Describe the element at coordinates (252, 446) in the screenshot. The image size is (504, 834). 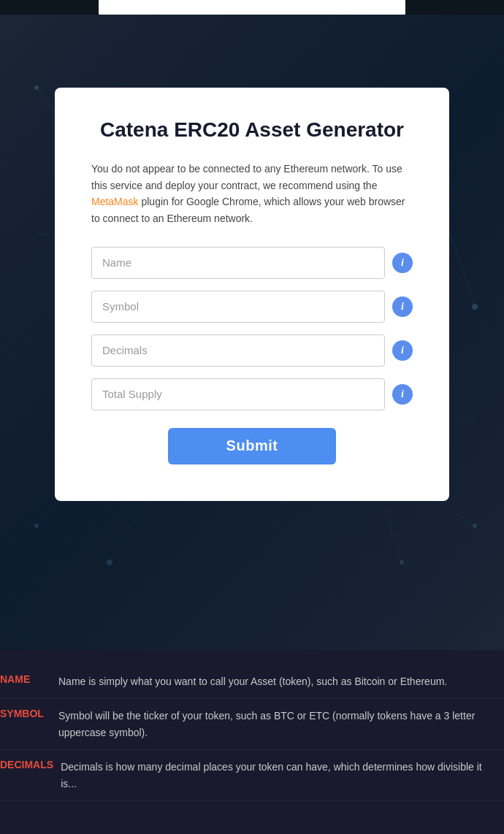
I see `submit-button: Submit` at that location.